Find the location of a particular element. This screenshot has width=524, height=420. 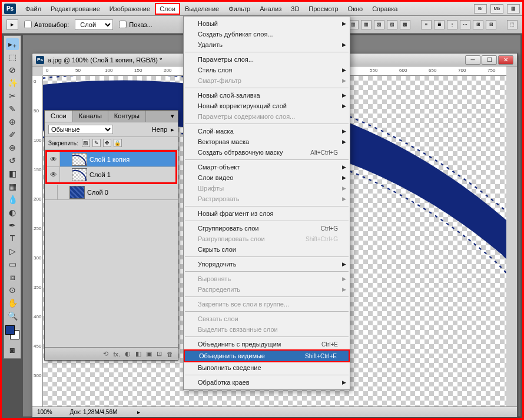

brush-tool: ✐ is located at coordinates (12, 135).